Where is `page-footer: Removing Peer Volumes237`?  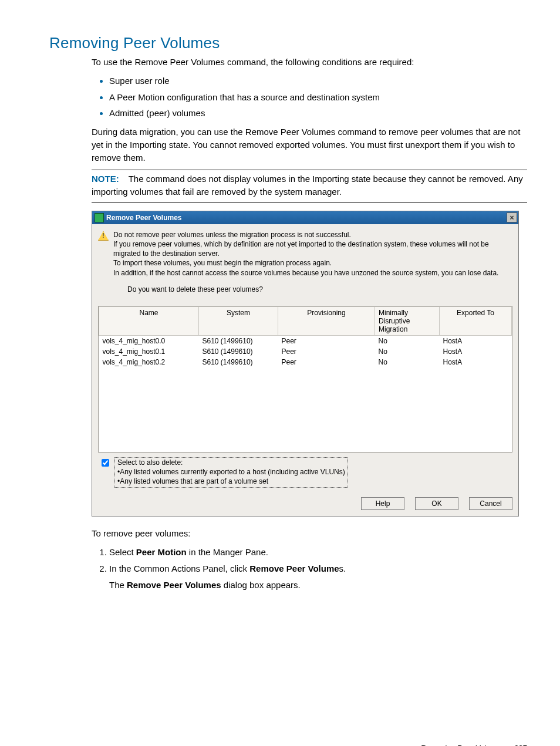
page-footer: Removing Peer Volumes237 is located at coordinates (288, 745).